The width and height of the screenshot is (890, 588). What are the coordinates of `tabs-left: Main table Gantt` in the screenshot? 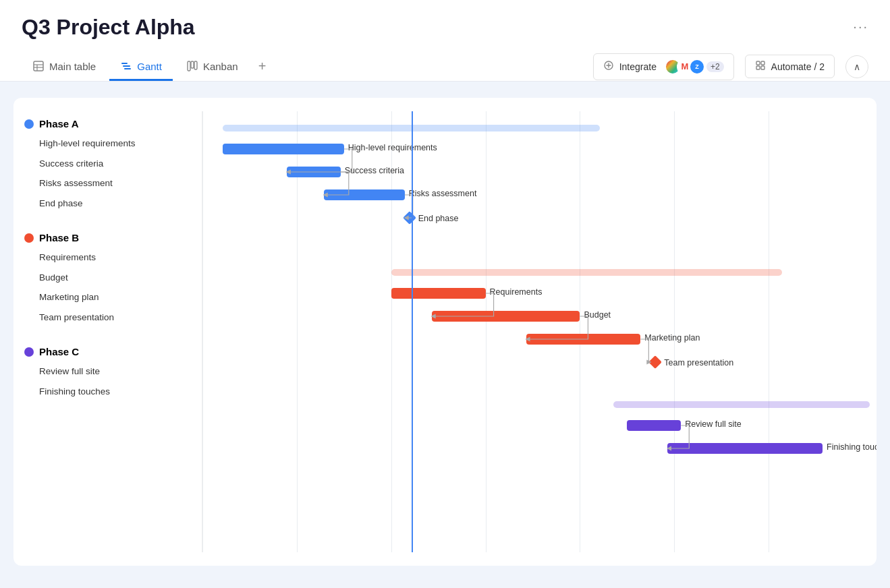 It's located at (147, 66).